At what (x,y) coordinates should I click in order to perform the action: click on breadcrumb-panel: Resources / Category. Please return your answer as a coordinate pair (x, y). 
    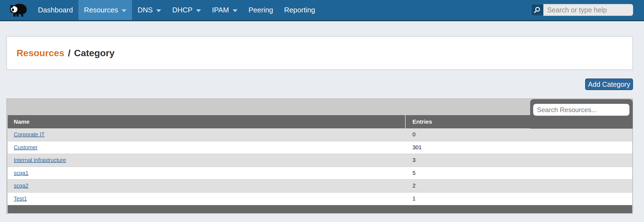
    Looking at the image, I should click on (320, 53).